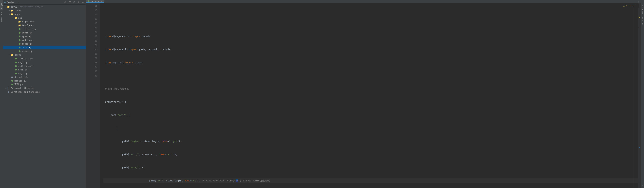  I want to click on warning-icon: ▲, so click(624, 6).